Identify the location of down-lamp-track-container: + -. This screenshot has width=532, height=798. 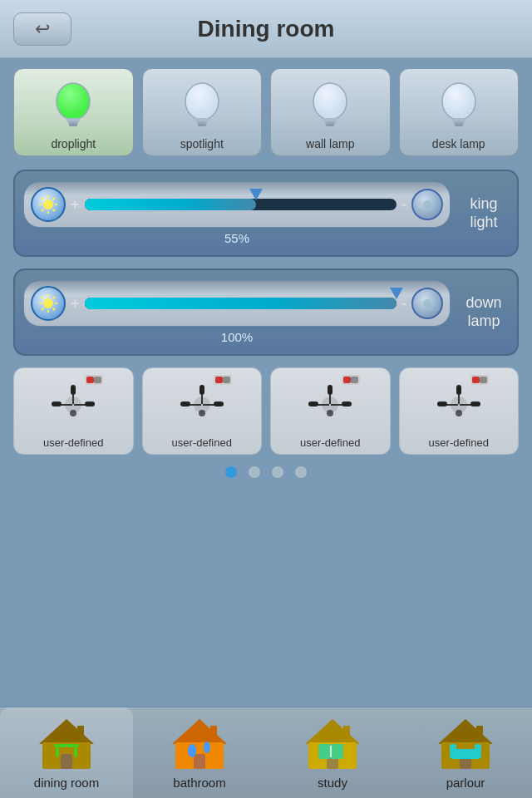
(237, 303).